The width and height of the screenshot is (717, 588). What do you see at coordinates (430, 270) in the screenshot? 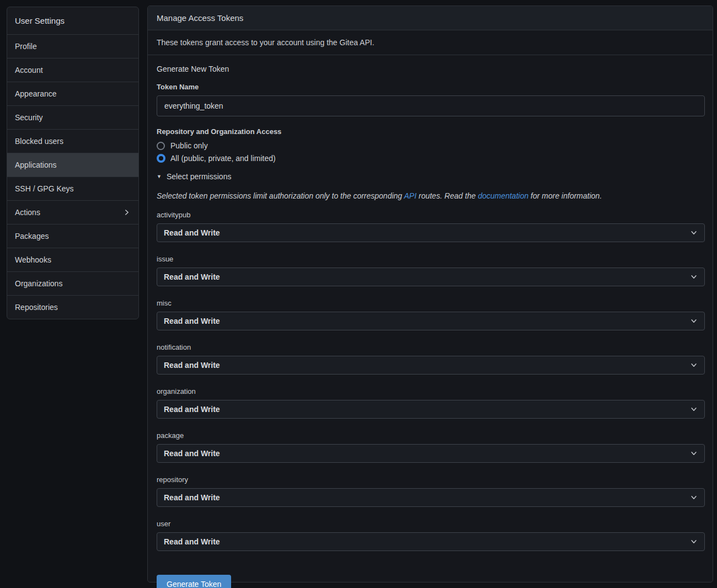
I see `permission-group-issue: issue Read and Write` at bounding box center [430, 270].